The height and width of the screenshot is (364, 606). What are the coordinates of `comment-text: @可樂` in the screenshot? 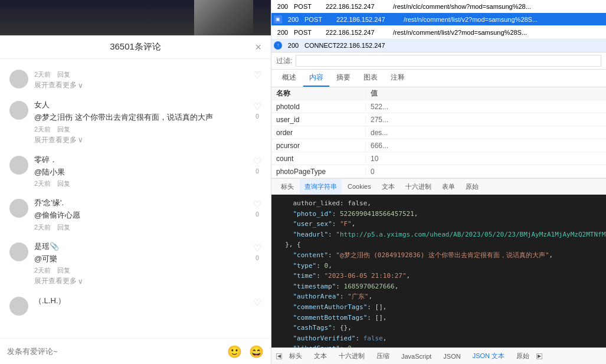 It's located at (140, 259).